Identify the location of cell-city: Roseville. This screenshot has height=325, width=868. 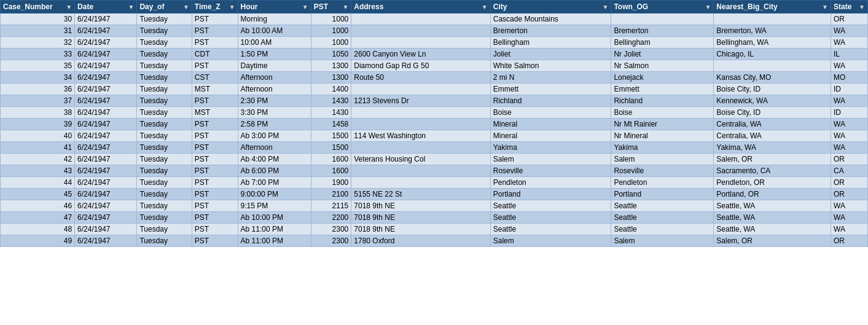
(550, 171).